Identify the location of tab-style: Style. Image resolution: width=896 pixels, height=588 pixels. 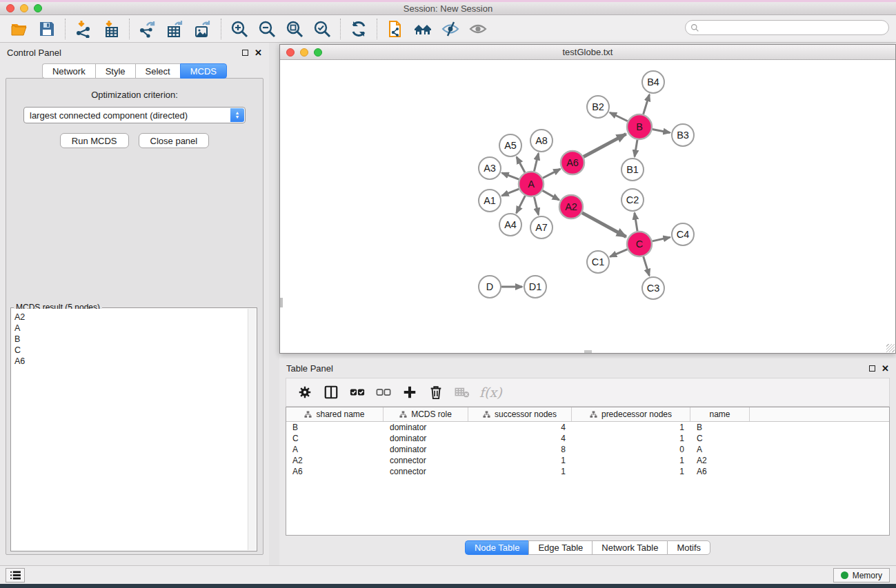
(115, 71).